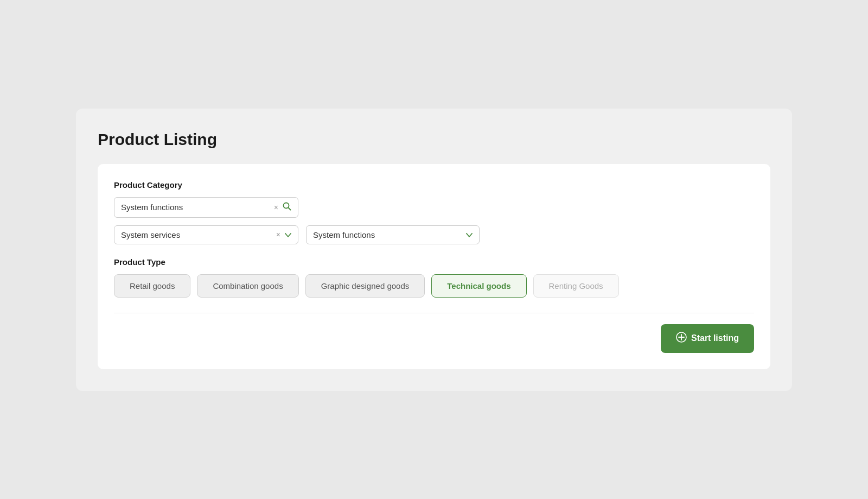 This screenshot has width=868, height=499. What do you see at coordinates (469, 235) in the screenshot?
I see `dropdown2-arrow-icon` at bounding box center [469, 235].